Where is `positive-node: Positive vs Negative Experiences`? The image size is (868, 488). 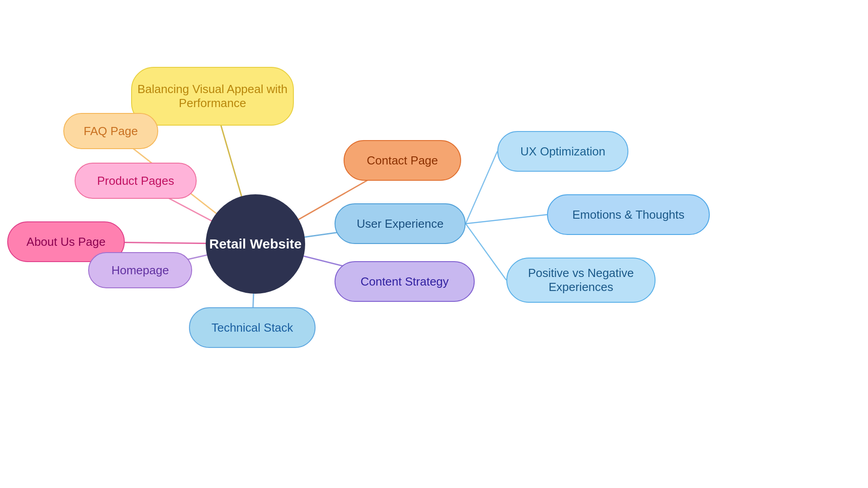 positive-node: Positive vs Negative Experiences is located at coordinates (581, 280).